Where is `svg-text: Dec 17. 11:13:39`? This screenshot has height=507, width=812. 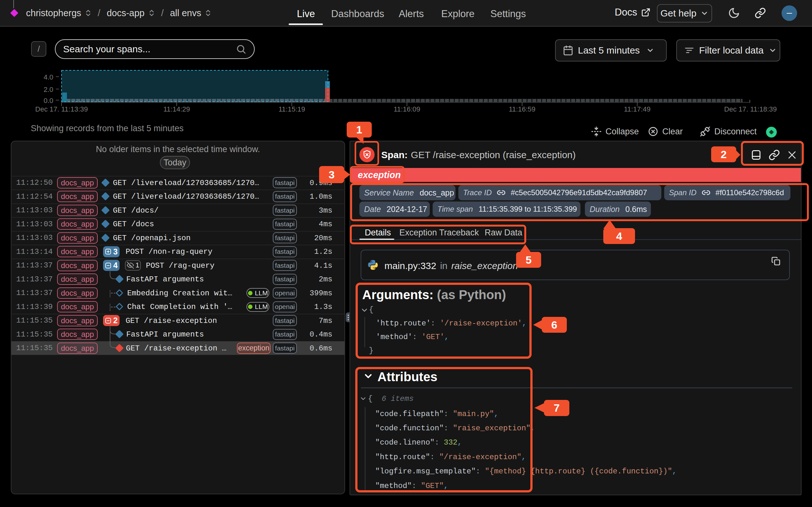 svg-text: Dec 17. 11:13:39 is located at coordinates (62, 109).